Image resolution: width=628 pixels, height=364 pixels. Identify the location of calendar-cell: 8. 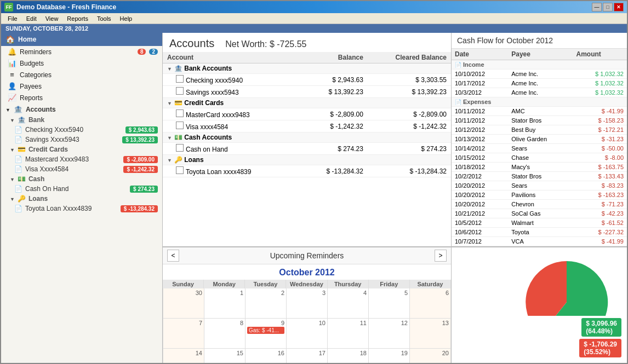
(225, 334).